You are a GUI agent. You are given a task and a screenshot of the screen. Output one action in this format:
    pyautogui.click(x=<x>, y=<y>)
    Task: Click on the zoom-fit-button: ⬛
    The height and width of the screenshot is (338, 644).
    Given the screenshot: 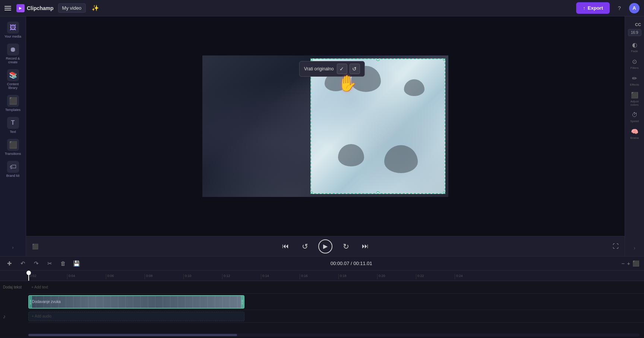 What is the action you would take?
    pyautogui.click(x=636, y=264)
    